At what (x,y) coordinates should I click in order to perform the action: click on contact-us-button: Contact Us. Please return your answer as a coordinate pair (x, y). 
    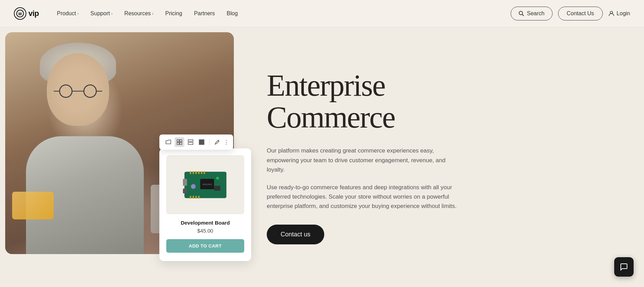
    Looking at the image, I should click on (581, 14).